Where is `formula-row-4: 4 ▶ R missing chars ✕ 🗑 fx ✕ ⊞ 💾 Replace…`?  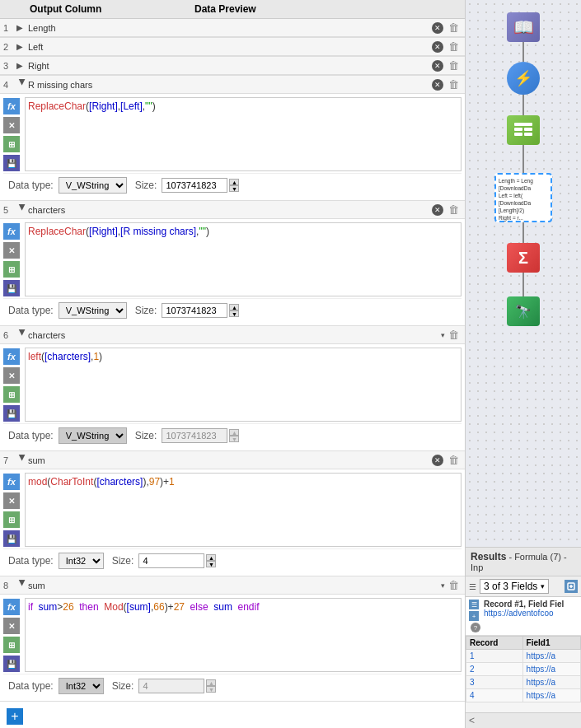 formula-row-4: 4 ▶ R missing chars ✕ 🗑 fx ✕ ⊞ 💾 Replace… is located at coordinates (232, 138).